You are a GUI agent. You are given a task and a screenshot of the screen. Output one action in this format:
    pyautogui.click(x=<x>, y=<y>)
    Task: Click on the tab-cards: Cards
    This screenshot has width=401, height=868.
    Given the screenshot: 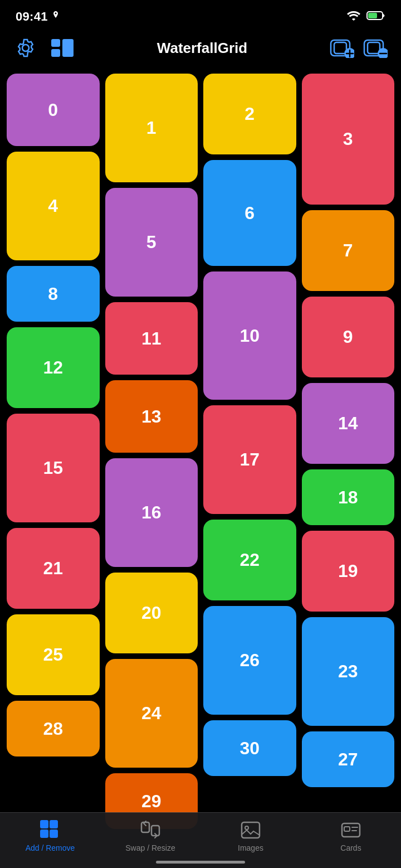 What is the action you would take?
    pyautogui.click(x=351, y=836)
    